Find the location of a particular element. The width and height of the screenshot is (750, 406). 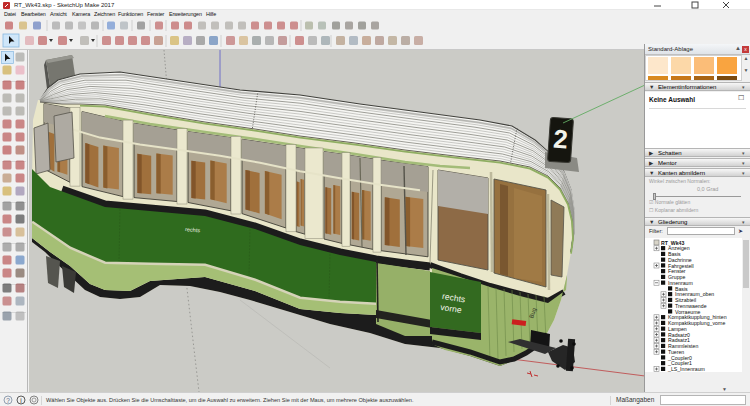

svg-text: 2 is located at coordinates (560, 140).